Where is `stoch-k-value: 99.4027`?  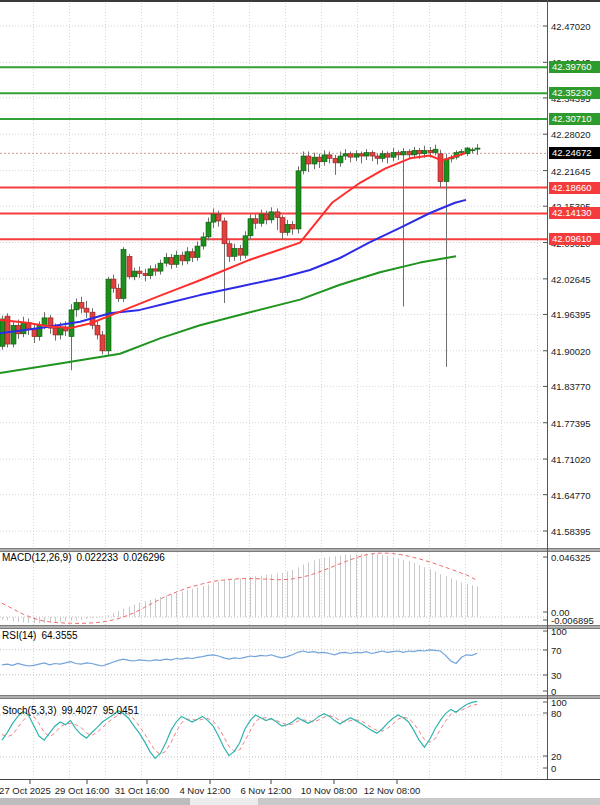 stoch-k-value: 99.4027 is located at coordinates (79, 710).